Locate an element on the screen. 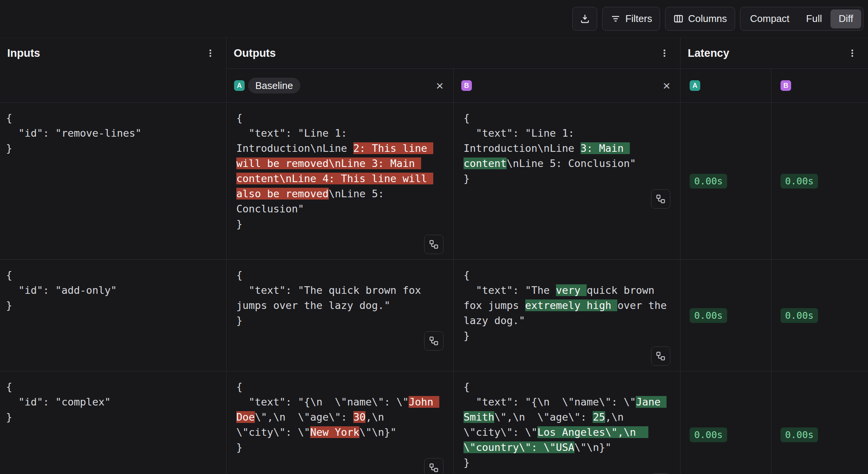  latency-b-badge: B is located at coordinates (786, 86).